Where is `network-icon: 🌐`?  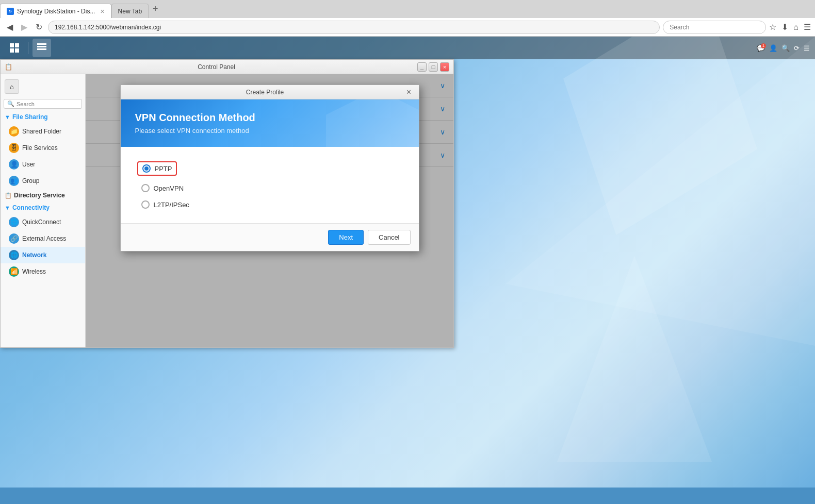
network-icon: 🌐 is located at coordinates (14, 255).